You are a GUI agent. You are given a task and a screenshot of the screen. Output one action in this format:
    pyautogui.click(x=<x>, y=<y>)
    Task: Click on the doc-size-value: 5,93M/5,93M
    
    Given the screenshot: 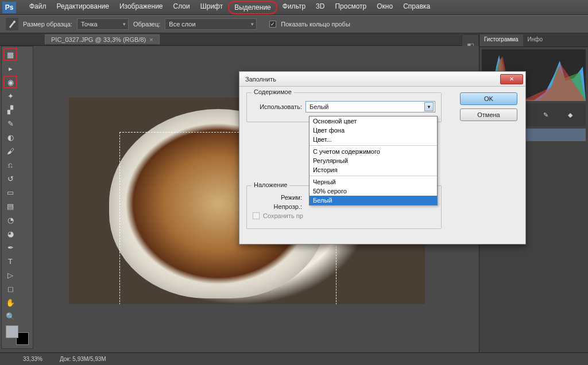 What is the action you would take?
    pyautogui.click(x=89, y=359)
    